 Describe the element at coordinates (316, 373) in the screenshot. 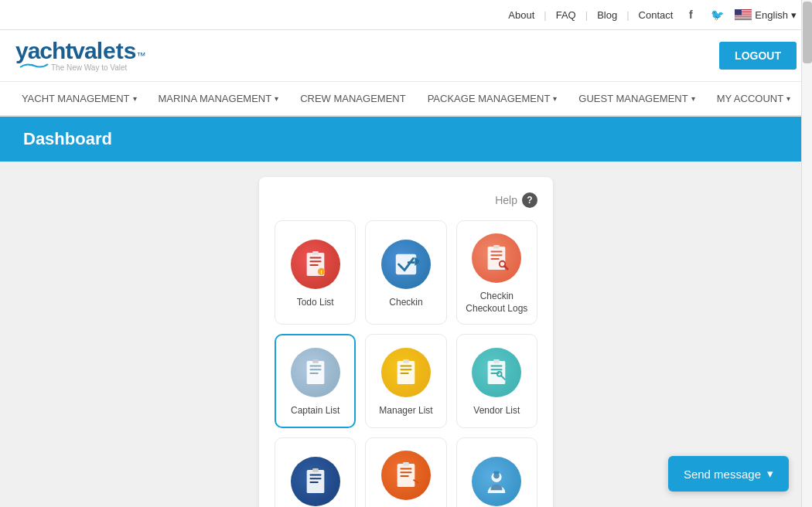

I see `captain-list-icon` at that location.